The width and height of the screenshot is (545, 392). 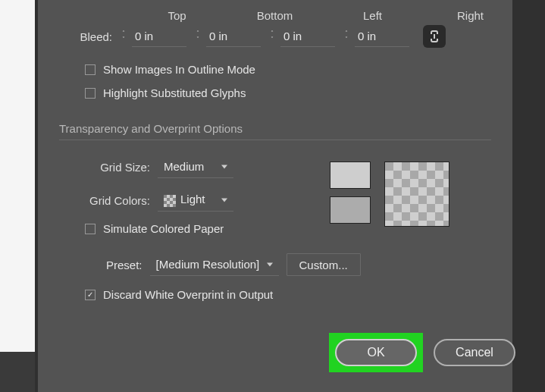 What do you see at coordinates (177, 15) in the screenshot?
I see `header-top: Top` at bounding box center [177, 15].